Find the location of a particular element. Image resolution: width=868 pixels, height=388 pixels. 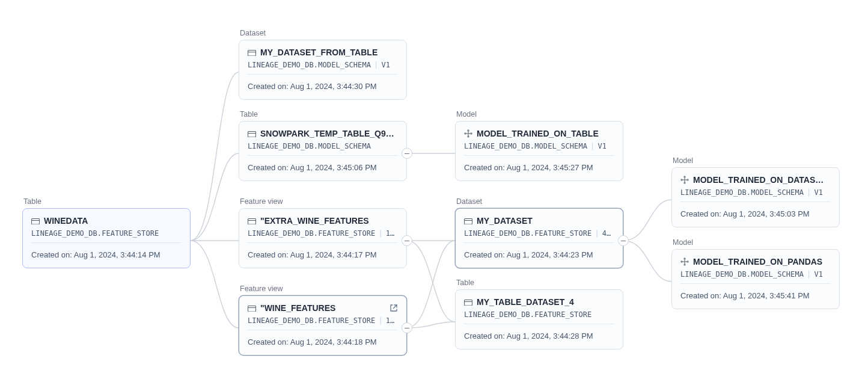

node-title: "EXTRA_WINE_FEATURES is located at coordinates (315, 221).